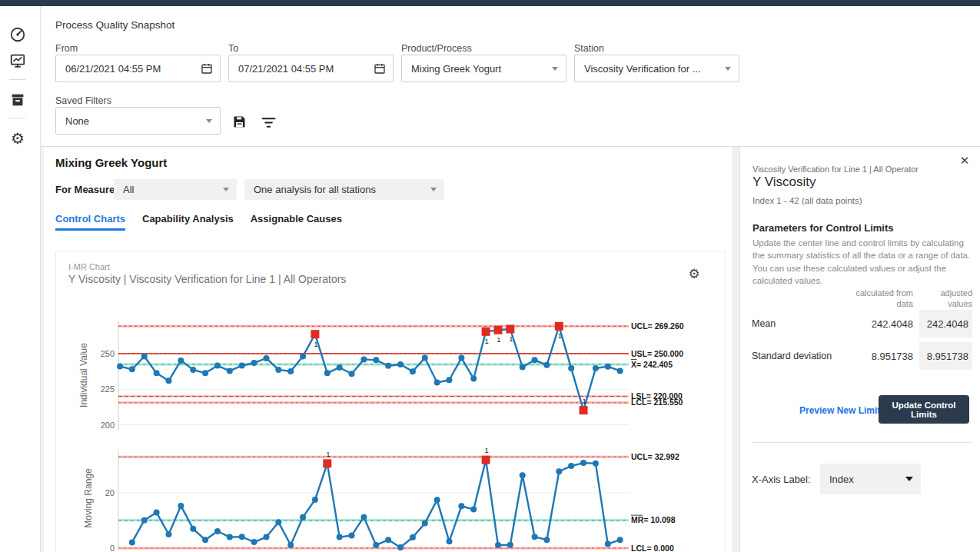  I want to click on save-filter-button, so click(240, 122).